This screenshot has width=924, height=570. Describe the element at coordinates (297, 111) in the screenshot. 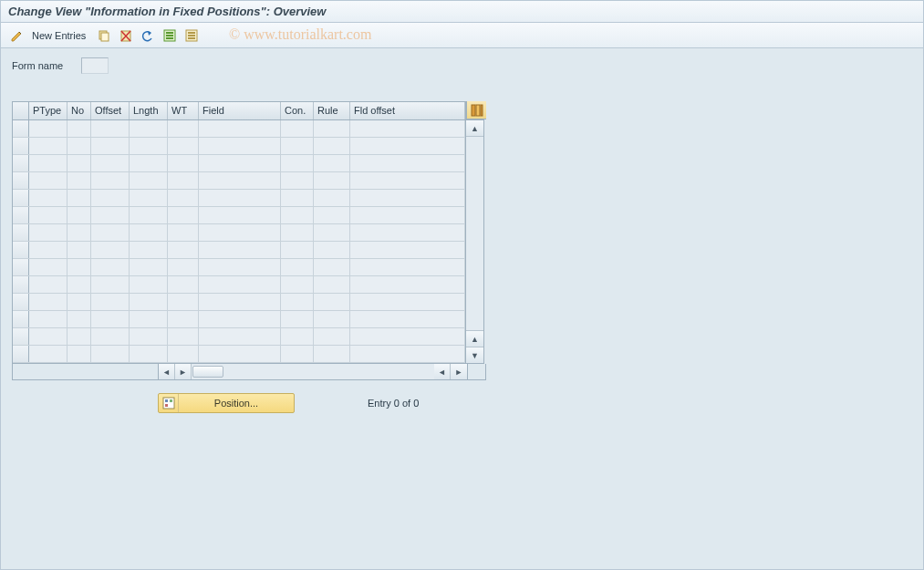

I see `column-header-con: Con.` at that location.